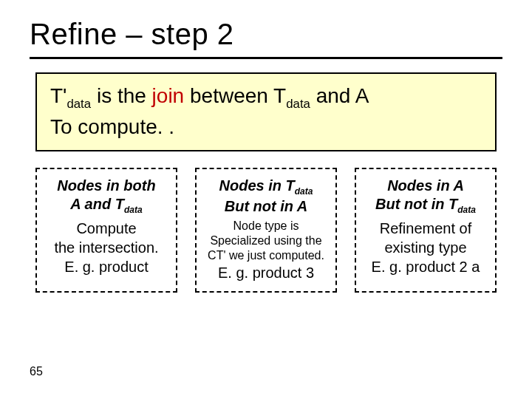 This screenshot has width=532, height=399. I want to click on column-1: Nodes in both A and Tdata Compute the in…, so click(106, 231).